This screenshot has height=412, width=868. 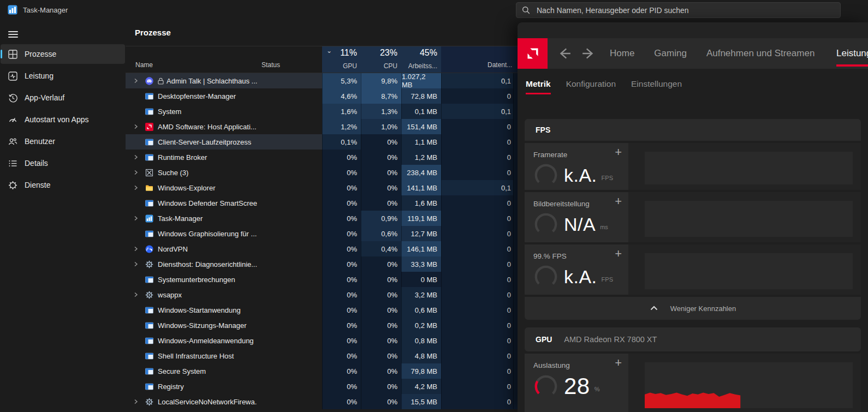 What do you see at coordinates (591, 84) in the screenshot?
I see `tab-konfiguration: Konfiguration` at bounding box center [591, 84].